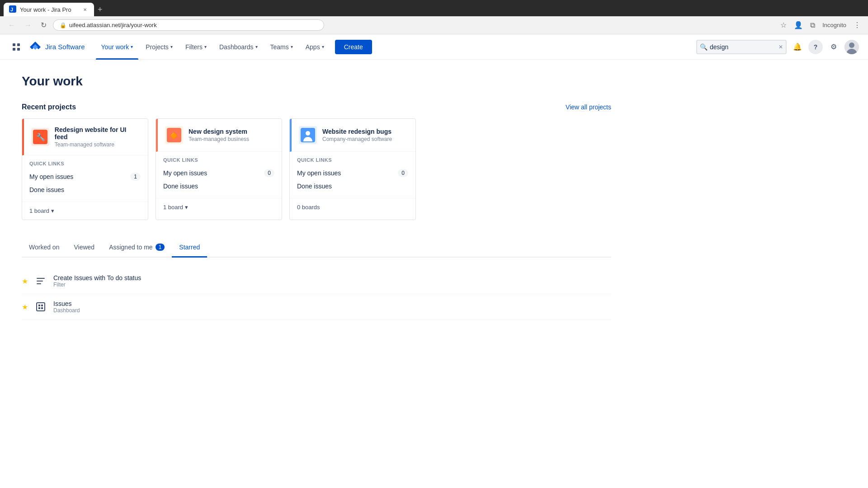  Describe the element at coordinates (357, 135) in the screenshot. I see `project-info: Website redesign bugs Company-managed so…` at that location.